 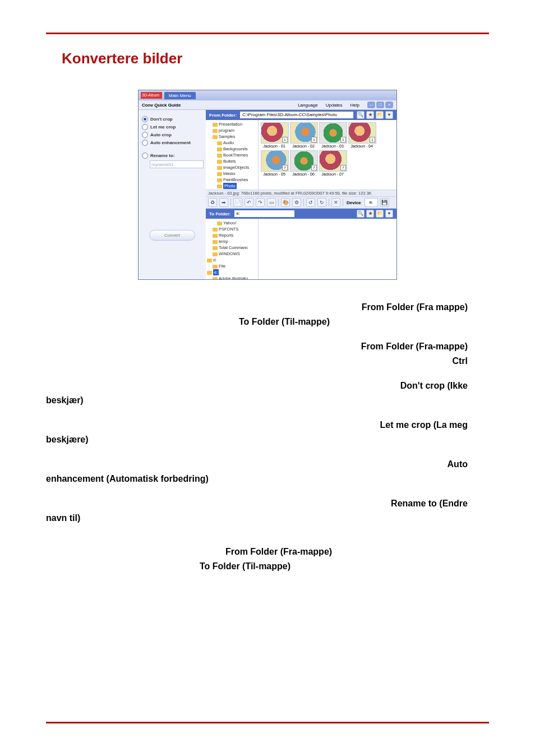 What do you see at coordinates (380, 105) in the screenshot?
I see `maximize-button: □` at bounding box center [380, 105].